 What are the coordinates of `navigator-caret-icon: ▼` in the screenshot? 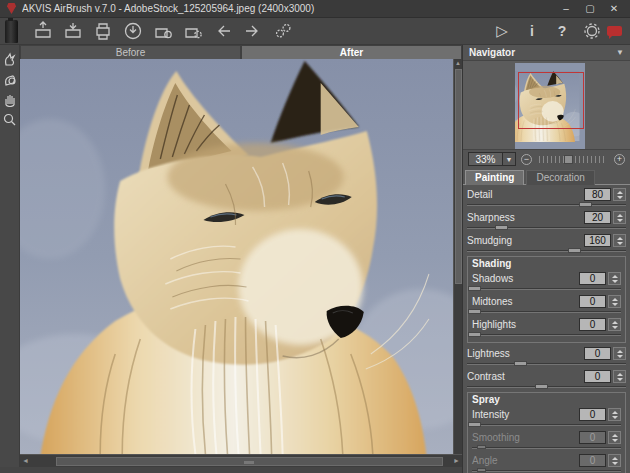 It's located at (620, 52).